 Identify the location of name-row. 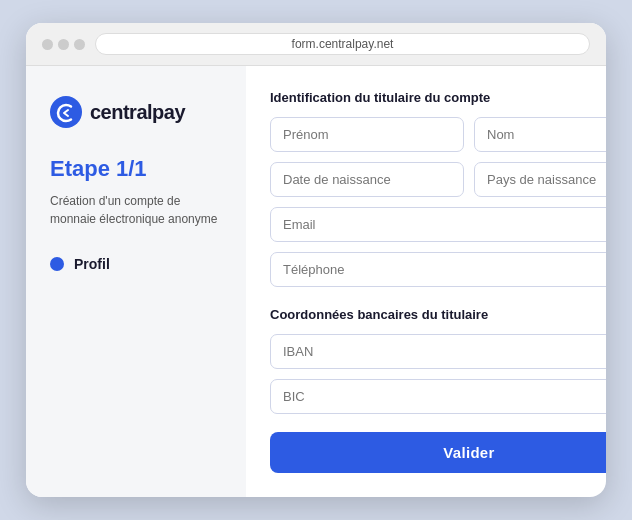
(438, 134).